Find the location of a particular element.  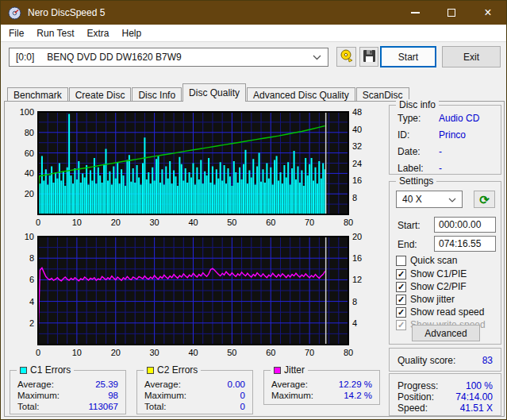

svg-text: 8 is located at coordinates (355, 198).